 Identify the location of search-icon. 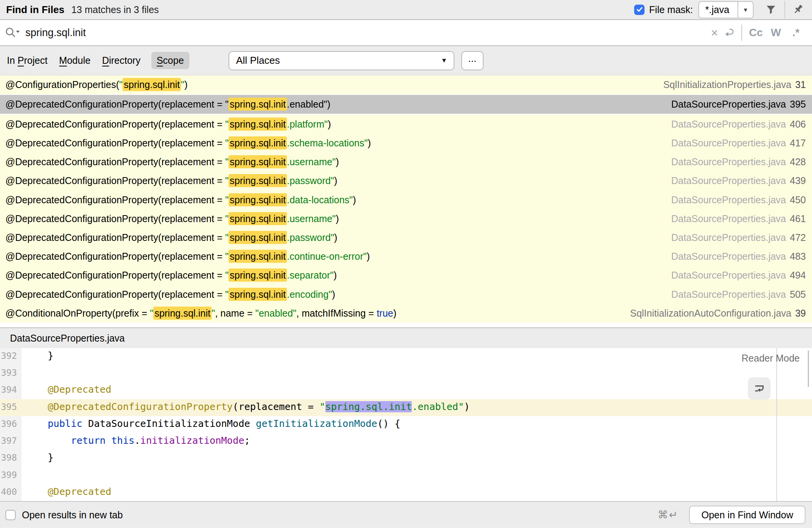
(13, 33).